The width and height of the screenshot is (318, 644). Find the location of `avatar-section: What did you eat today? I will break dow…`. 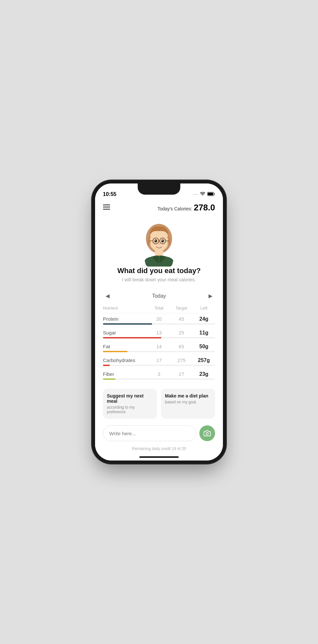

avatar-section: What did you eat today? I will break dow… is located at coordinates (159, 253).